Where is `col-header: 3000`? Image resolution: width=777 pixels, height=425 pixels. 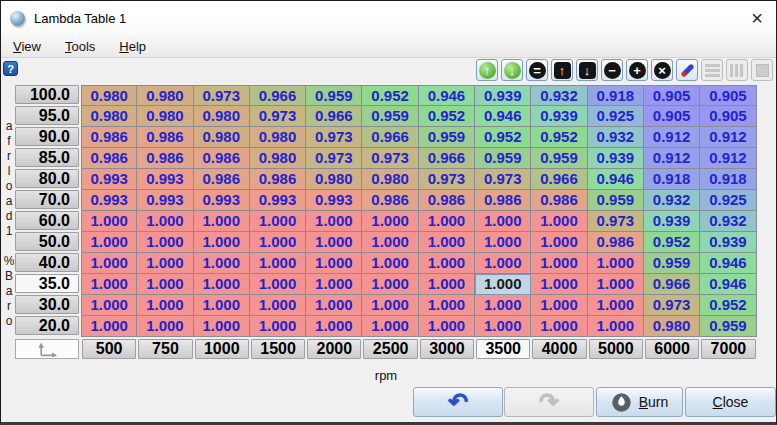
col-header: 3000 is located at coordinates (447, 349).